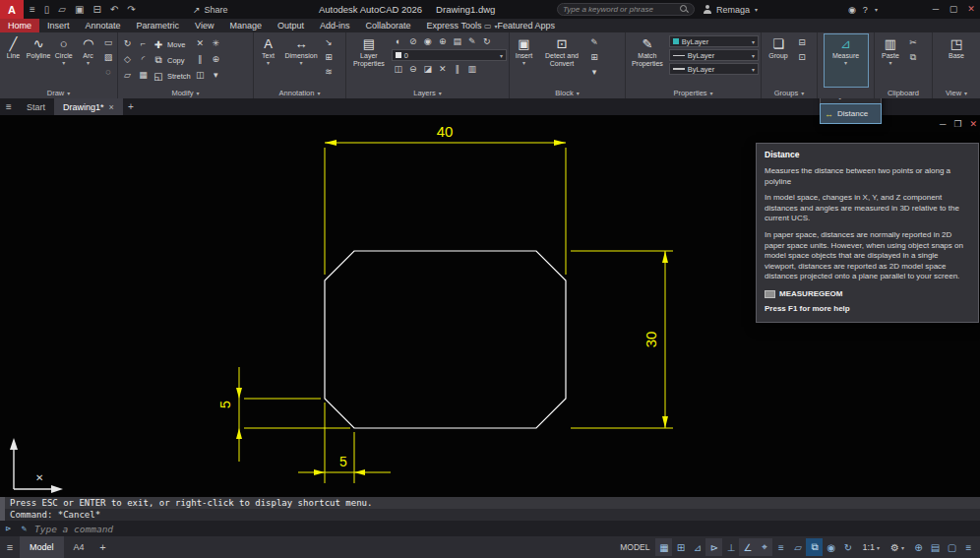 This screenshot has width=980, height=558. What do you see at coordinates (329, 57) in the screenshot?
I see `table-icon: ⊞` at bounding box center [329, 57].